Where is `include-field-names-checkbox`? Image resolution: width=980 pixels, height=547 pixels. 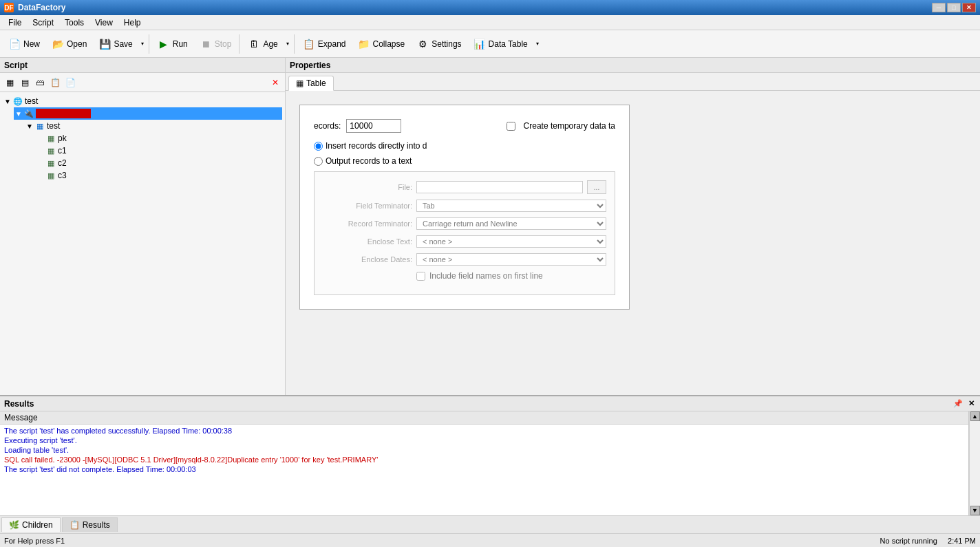
include-field-names-checkbox is located at coordinates (421, 277).